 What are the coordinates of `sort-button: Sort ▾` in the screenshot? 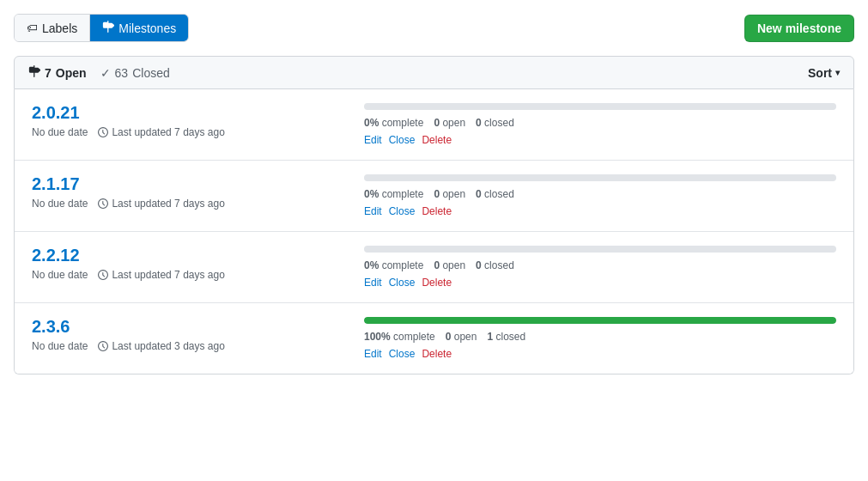 It's located at (824, 73).